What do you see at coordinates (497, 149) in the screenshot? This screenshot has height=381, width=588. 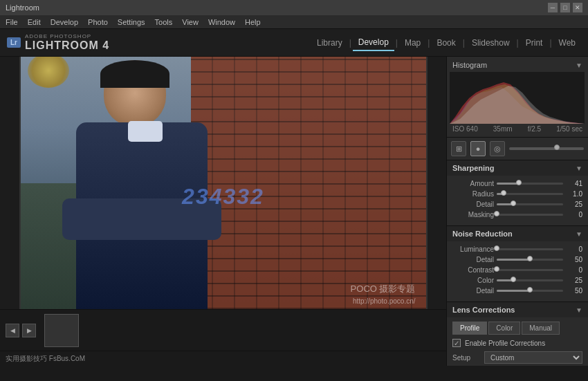 I see `redeye-tool: ◎` at bounding box center [497, 149].